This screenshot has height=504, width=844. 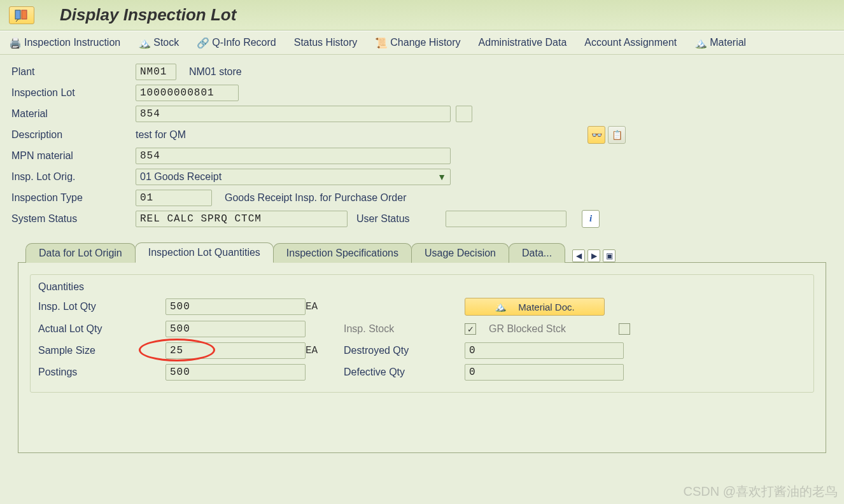 What do you see at coordinates (617, 135) in the screenshot?
I see `copy-button: 📋` at bounding box center [617, 135].